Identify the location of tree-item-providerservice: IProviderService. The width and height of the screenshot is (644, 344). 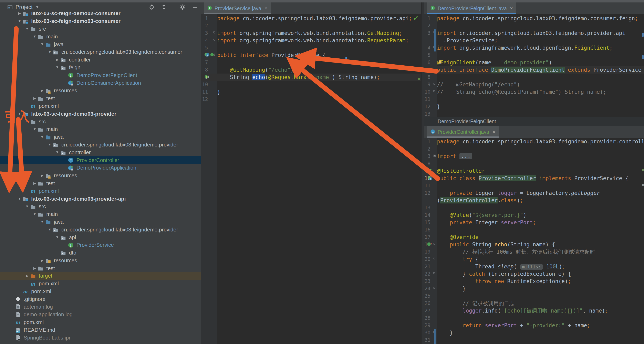
(100, 245).